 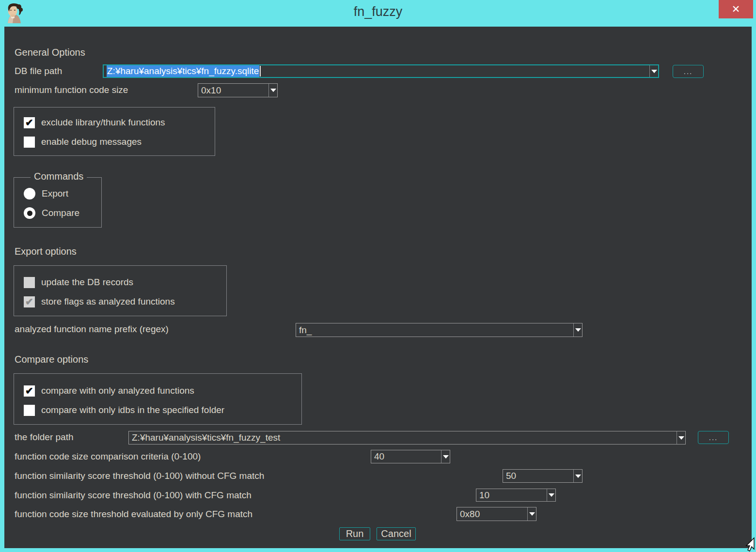 What do you see at coordinates (410, 457) in the screenshot?
I see `code-size-criteria-combobox: 40` at bounding box center [410, 457].